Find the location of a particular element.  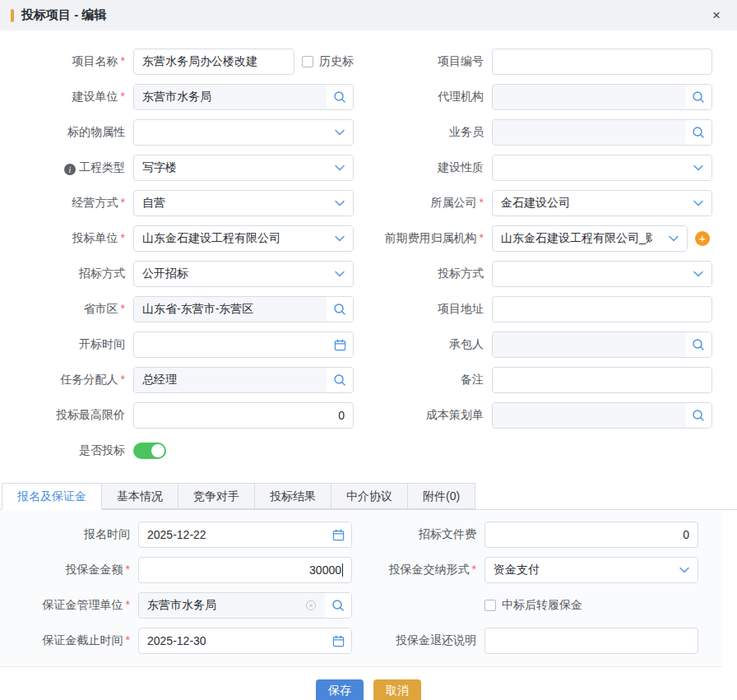

salesman-label: 业务员 is located at coordinates (466, 132).